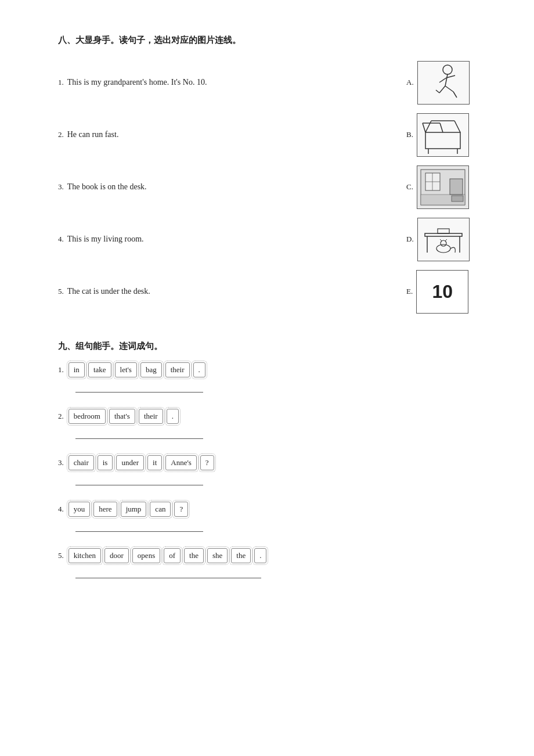 The image size is (534, 756). Describe the element at coordinates (273, 416) in the screenshot. I see `word-row-2: 2.bedroomthat'stheir.` at that location.